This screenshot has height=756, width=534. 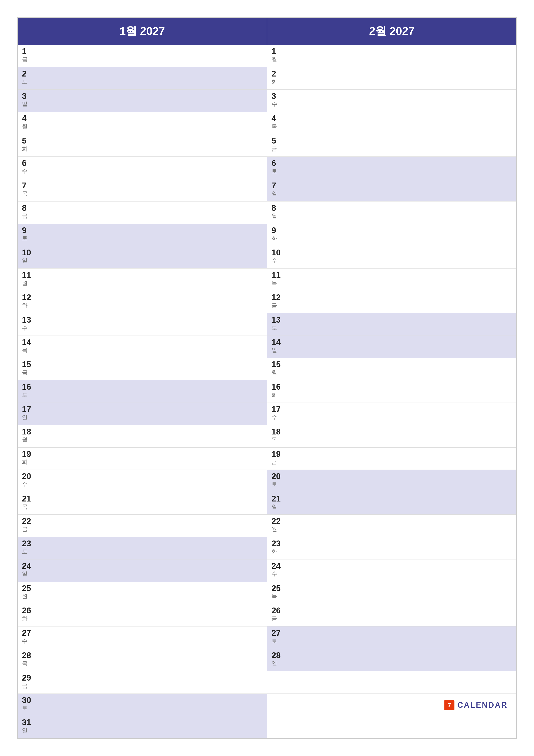 I want to click on jan-day-28: 28목, so click(x=142, y=660).